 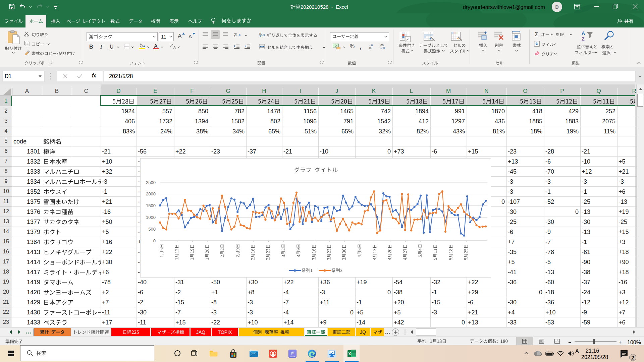 What do you see at coordinates (151, 182) in the screenshot?
I see `svg-text: 2500` at bounding box center [151, 182].